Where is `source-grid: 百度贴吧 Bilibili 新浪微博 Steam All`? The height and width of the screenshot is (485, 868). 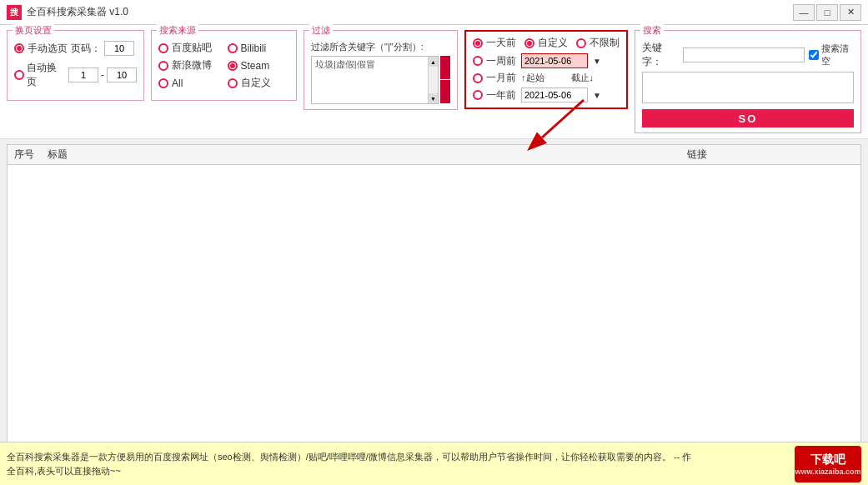
source-grid: 百度贴吧 Bilibili 新浪微博 Steam All is located at coordinates (223, 65).